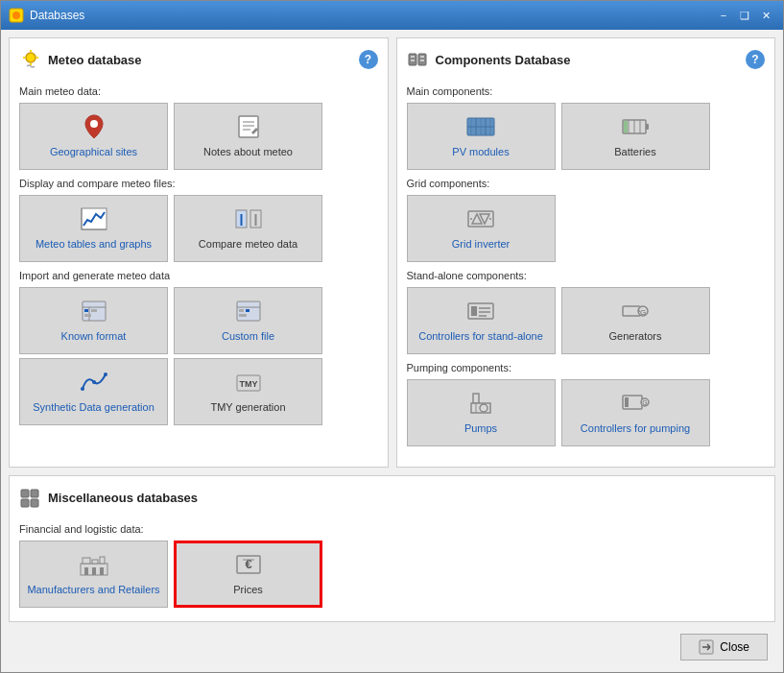  What do you see at coordinates (248, 407) in the screenshot?
I see `tmy-label: TMY generation` at bounding box center [248, 407].